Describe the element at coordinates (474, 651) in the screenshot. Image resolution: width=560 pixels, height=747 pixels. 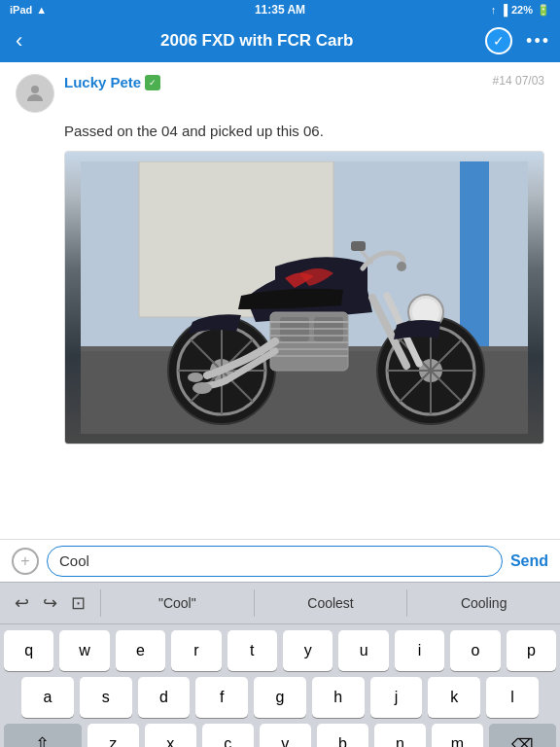
I see `key-o: o` at that location.